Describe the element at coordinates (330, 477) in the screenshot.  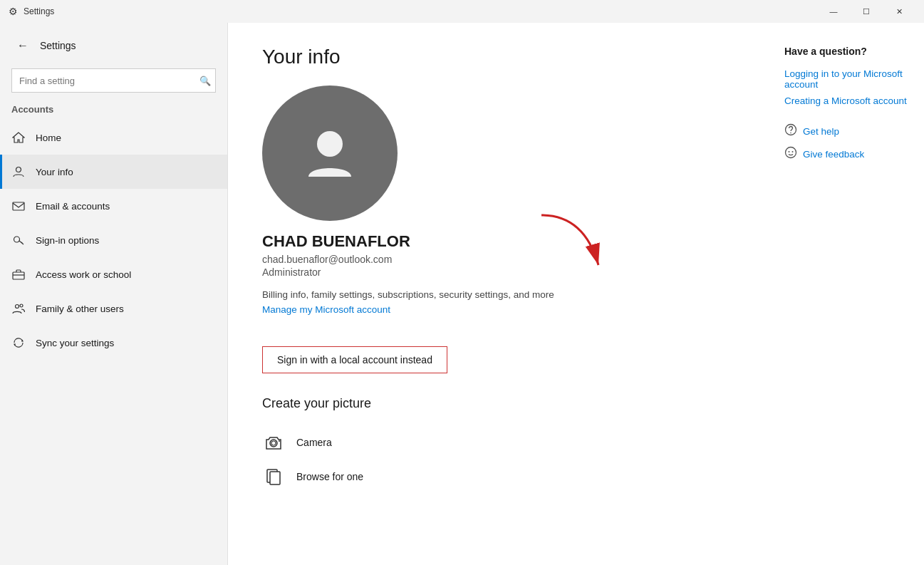
I see `browse-label: Browse for one` at that location.